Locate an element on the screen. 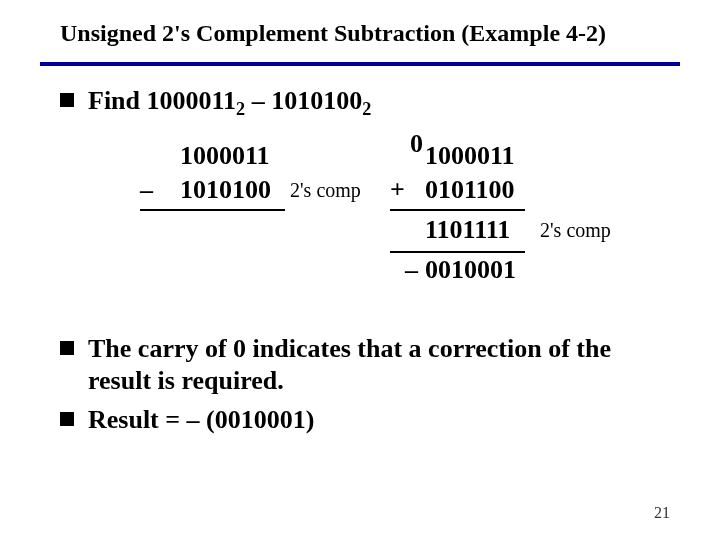  final-neg: – is located at coordinates (412, 270).